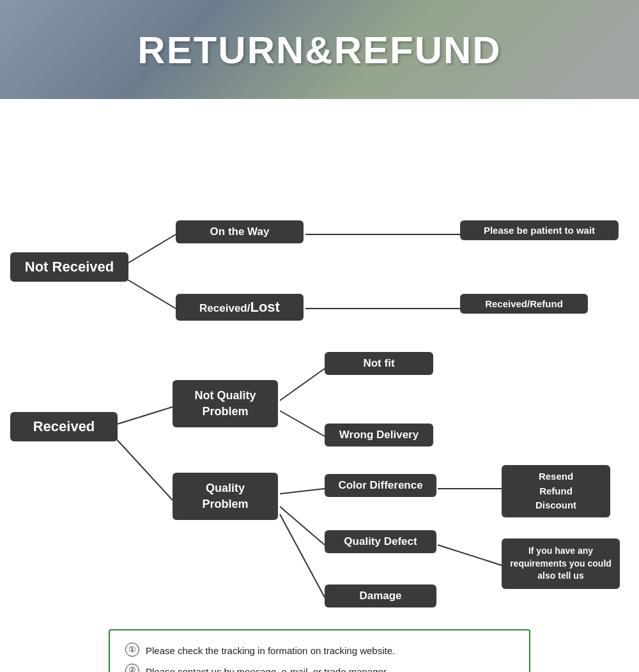 The image size is (639, 672). Describe the element at coordinates (132, 650) in the screenshot. I see `note-num-1: ①` at that location.